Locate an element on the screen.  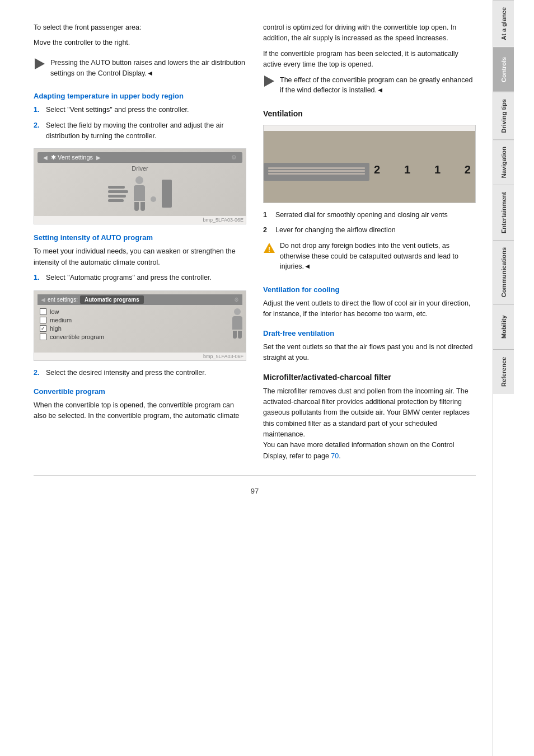
microfilter-heading: Microfilter/activated-charcoal filter is located at coordinates (369, 377).